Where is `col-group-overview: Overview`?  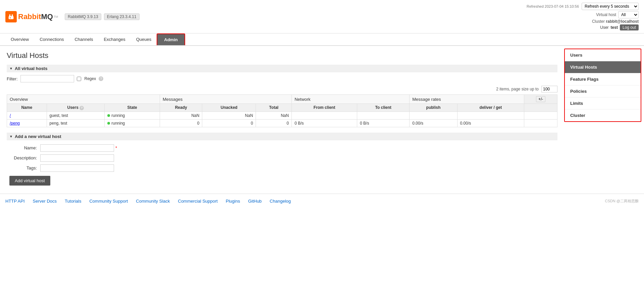
col-group-overview: Overview is located at coordinates (84, 99).